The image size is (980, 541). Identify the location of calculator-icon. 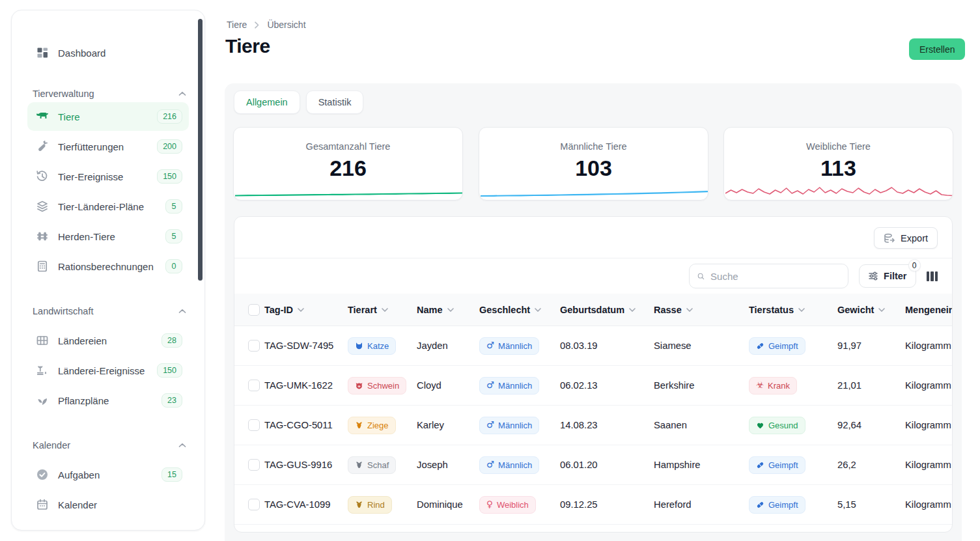
(42, 266).